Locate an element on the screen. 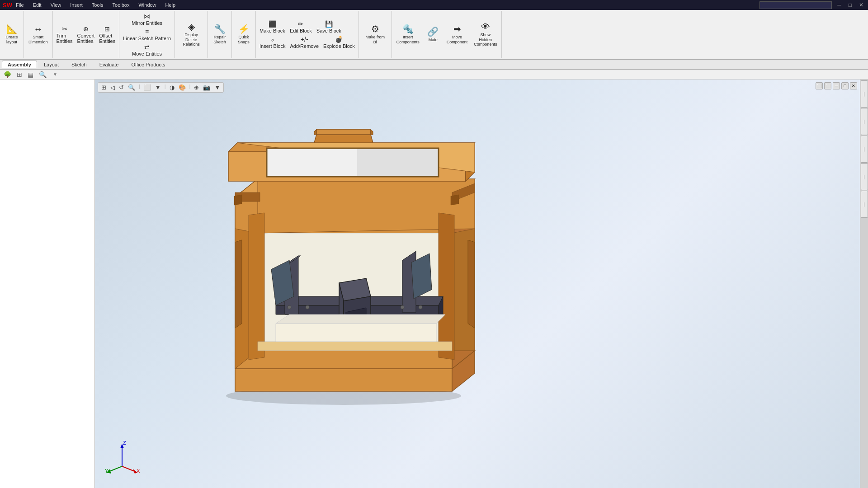 The height and width of the screenshot is (488, 868). coordinate-axis: Z X Y is located at coordinates (122, 458).